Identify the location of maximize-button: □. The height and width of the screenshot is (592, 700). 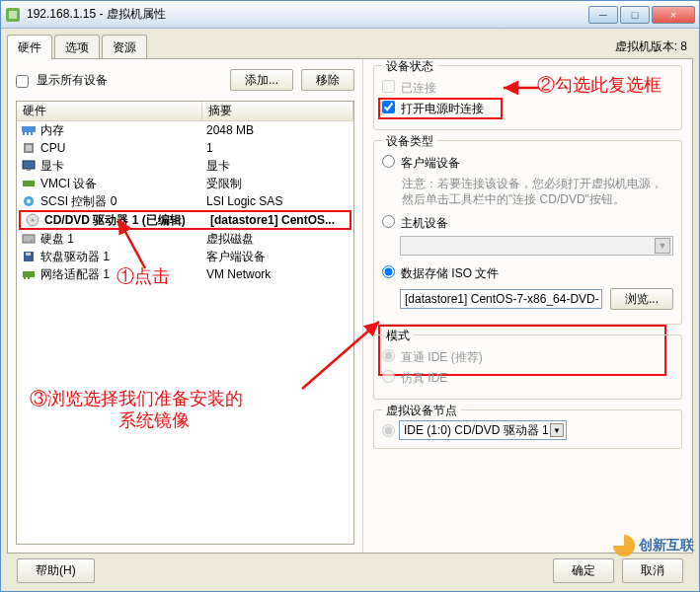
(635, 15).